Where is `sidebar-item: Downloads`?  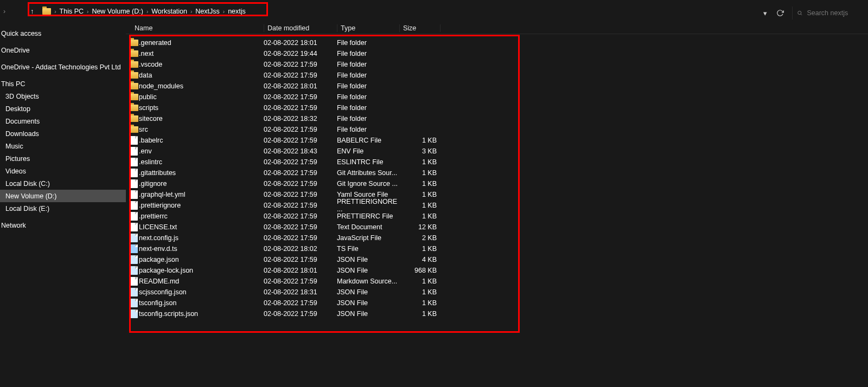 sidebar-item: Downloads is located at coordinates (63, 133).